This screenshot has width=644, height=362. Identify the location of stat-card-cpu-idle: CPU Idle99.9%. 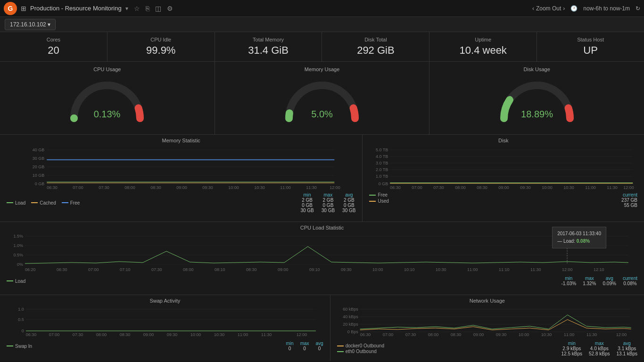
(161, 47).